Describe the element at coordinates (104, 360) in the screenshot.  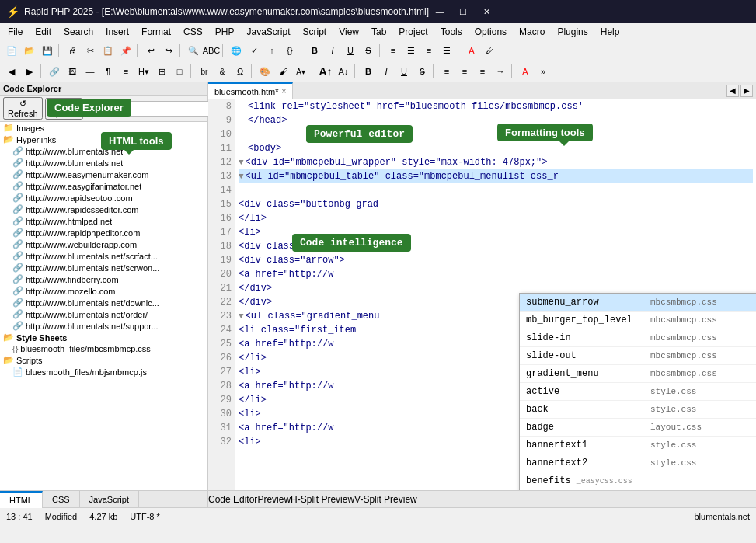
I see `tree-item: 📂Scripts` at that location.